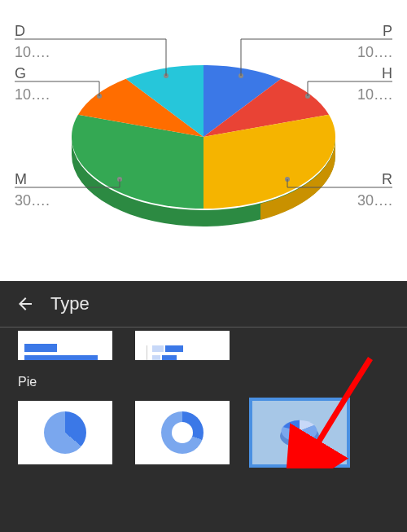  What do you see at coordinates (300, 433) in the screenshot?
I see `pie-3d-icon` at bounding box center [300, 433].